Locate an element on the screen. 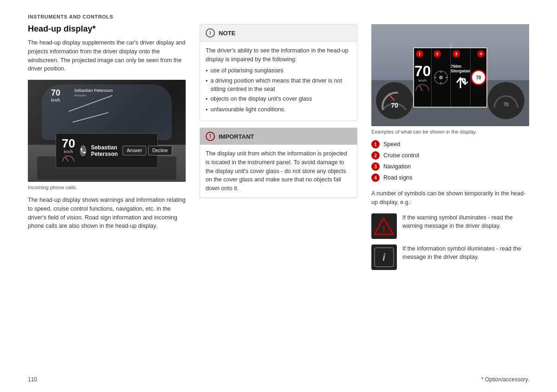 This screenshot has width=557, height=392. list-item: unfavourable light conditions. is located at coordinates (278, 110).